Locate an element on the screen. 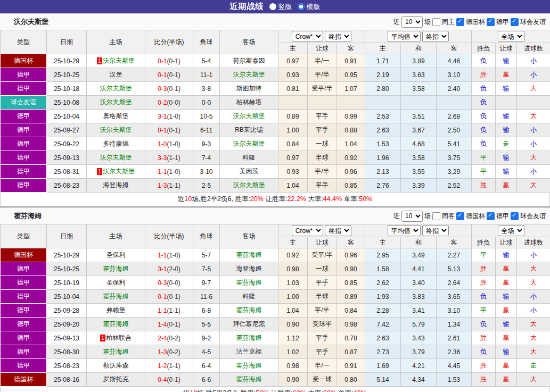 This screenshot has height=392, width=550. away-team-cell: 荷尔斯泰因 is located at coordinates (249, 61).